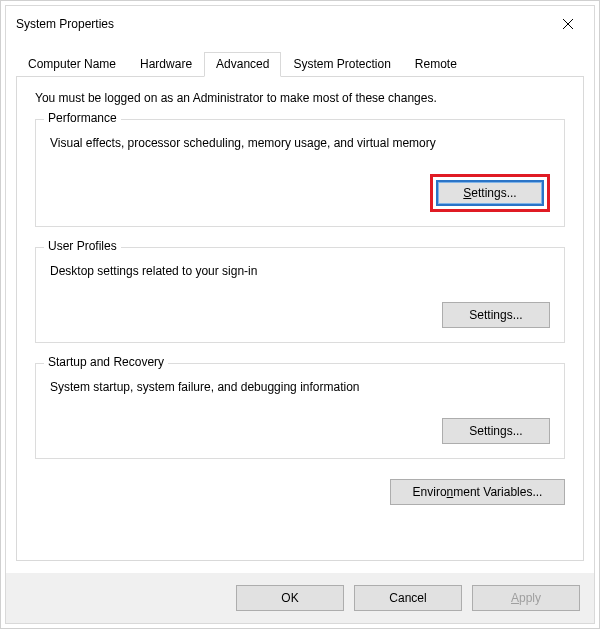 This screenshot has height=629, width=600. What do you see at coordinates (300, 387) in the screenshot?
I see `group-startup-recovery-desc: System startup, system failure, and debu…` at bounding box center [300, 387].